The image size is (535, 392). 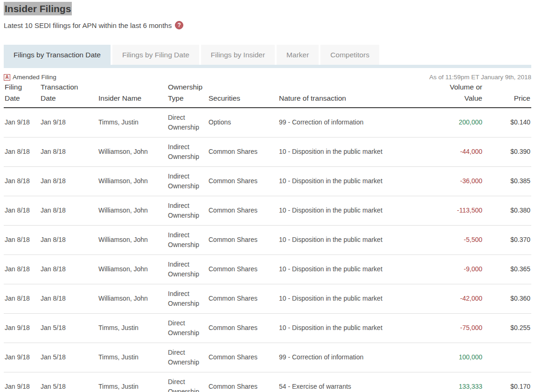 I want to click on cell-volume-or-value: 133,333, so click(x=460, y=382).